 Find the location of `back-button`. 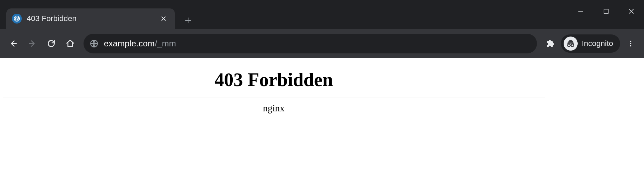

back-button is located at coordinates (13, 44).